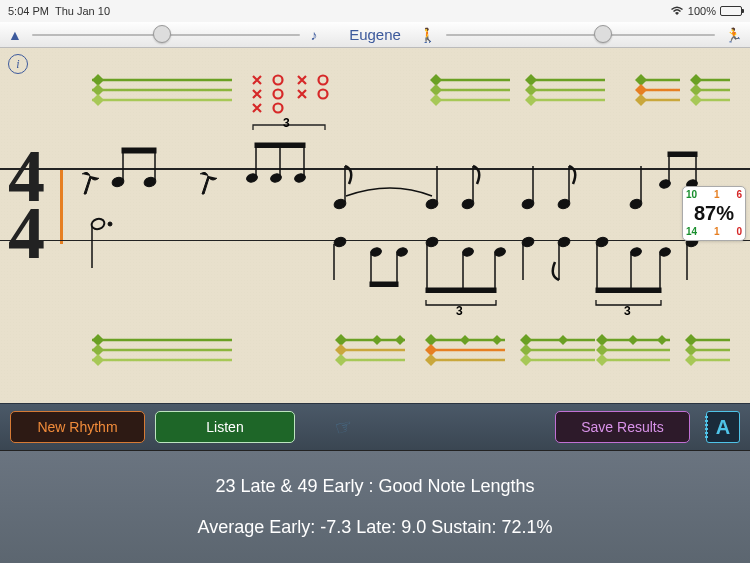 The width and height of the screenshot is (750, 563). What do you see at coordinates (714, 214) in the screenshot?
I see `score-badge: 1016 87% 1410` at bounding box center [714, 214].